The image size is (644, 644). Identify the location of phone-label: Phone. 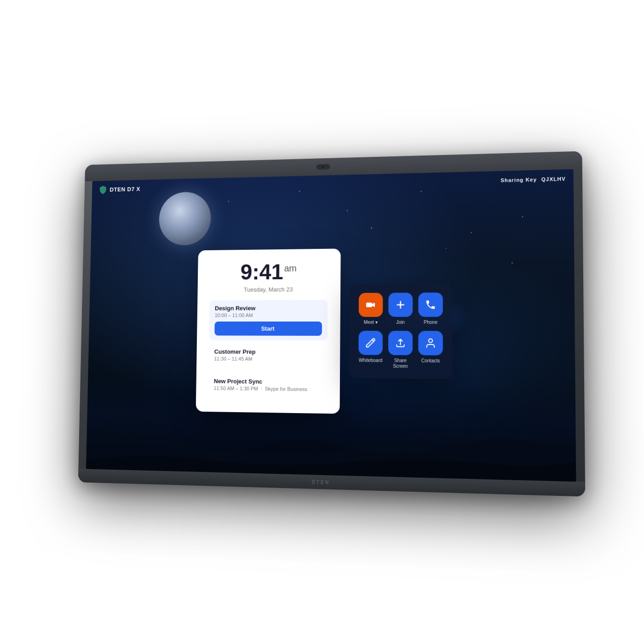
(431, 322).